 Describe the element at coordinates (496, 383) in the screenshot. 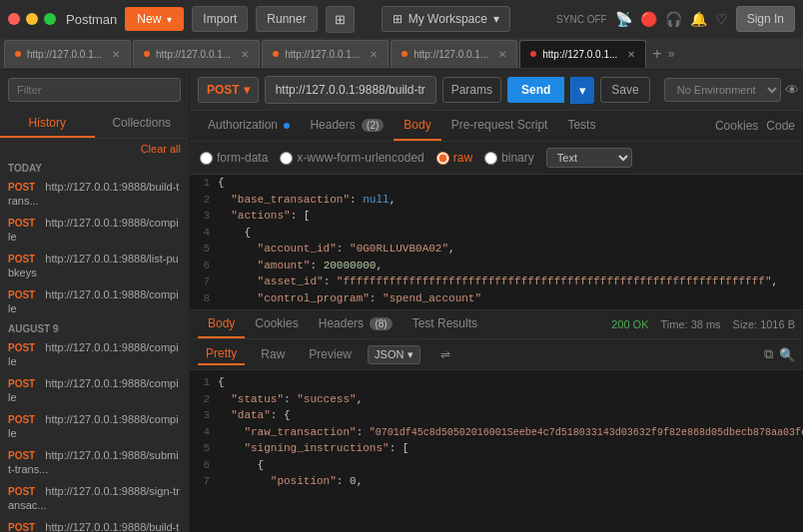

I see `resp-line: 1{` at that location.